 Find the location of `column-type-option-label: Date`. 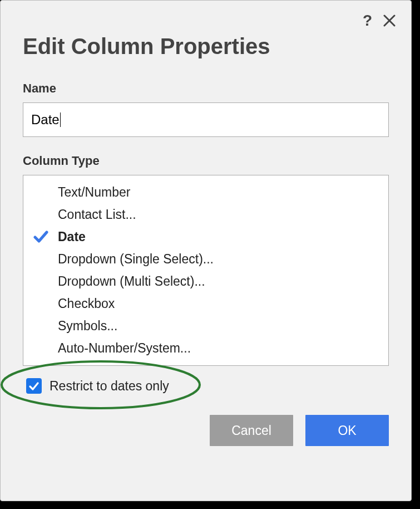

column-type-option-label: Date is located at coordinates (72, 237).